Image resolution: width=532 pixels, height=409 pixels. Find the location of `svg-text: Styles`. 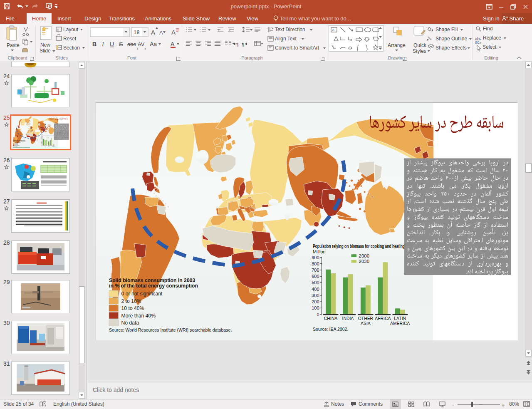

svg-text: Styles is located at coordinates (419, 51).